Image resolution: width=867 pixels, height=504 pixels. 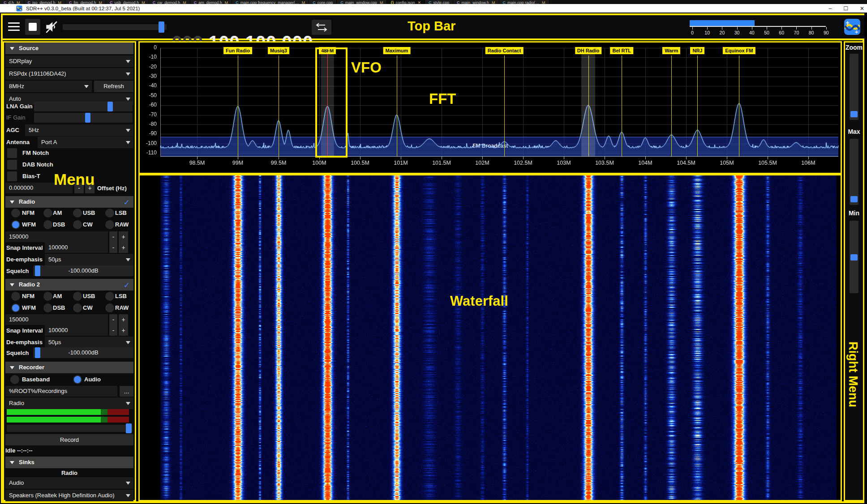 I want to click on radio2-mode-wfm, so click(x=16, y=308).